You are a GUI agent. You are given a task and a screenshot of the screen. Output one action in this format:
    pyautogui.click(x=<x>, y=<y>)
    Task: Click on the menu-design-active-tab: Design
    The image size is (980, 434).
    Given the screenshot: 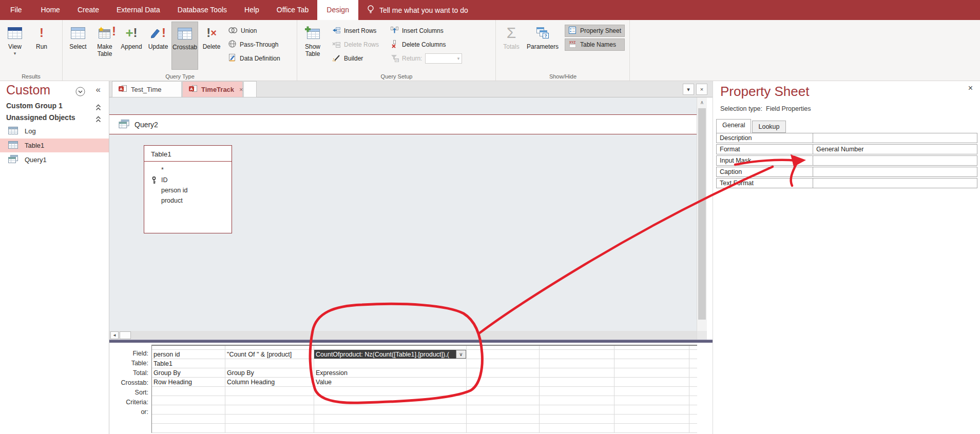 What is the action you would take?
    pyautogui.click(x=338, y=10)
    